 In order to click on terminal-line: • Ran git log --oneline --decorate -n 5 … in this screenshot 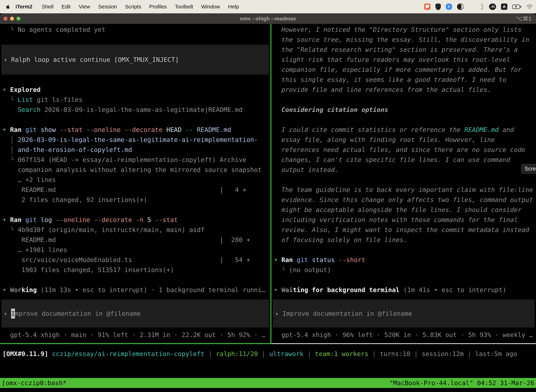, I will do `click(135, 220)`.